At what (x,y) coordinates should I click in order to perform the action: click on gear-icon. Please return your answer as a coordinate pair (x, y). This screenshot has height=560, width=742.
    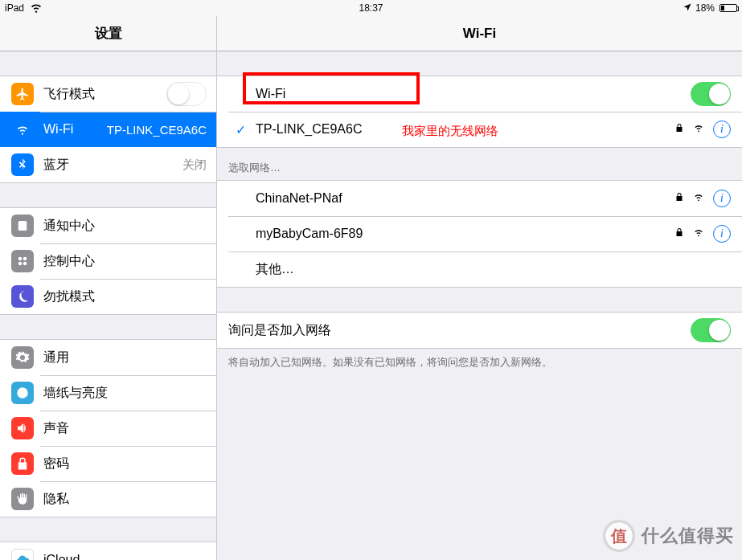
    Looking at the image, I should click on (23, 358).